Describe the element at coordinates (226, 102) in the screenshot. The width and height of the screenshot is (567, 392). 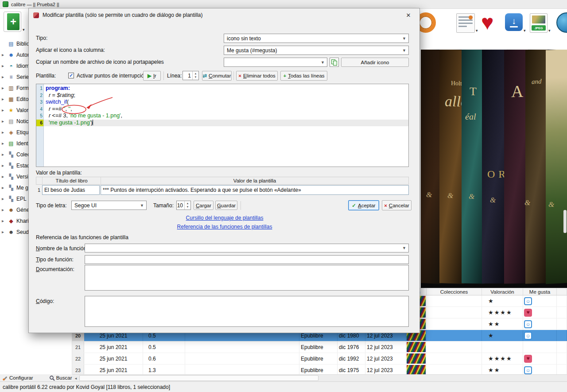
I see `editor-code-line: switch_if(` at that location.